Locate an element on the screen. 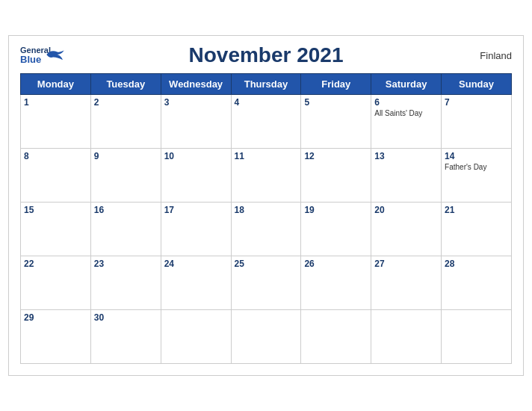  day-number: 3 is located at coordinates (196, 102).